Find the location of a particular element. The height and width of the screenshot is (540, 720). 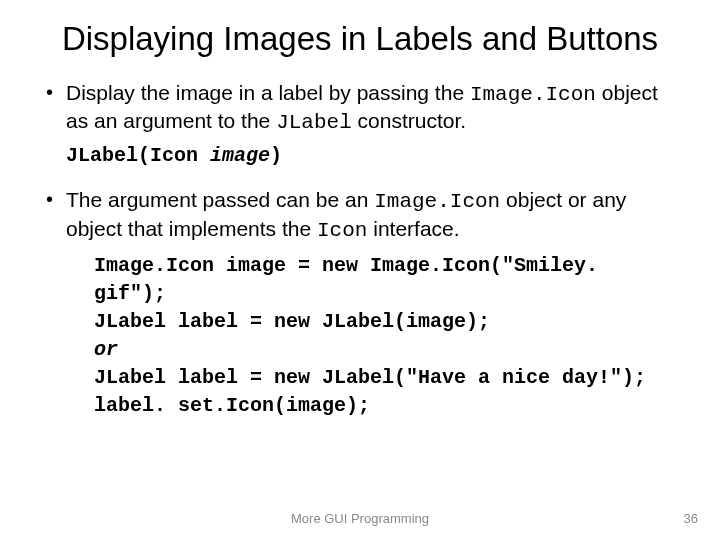

snippet1-arg: image is located at coordinates (240, 156).